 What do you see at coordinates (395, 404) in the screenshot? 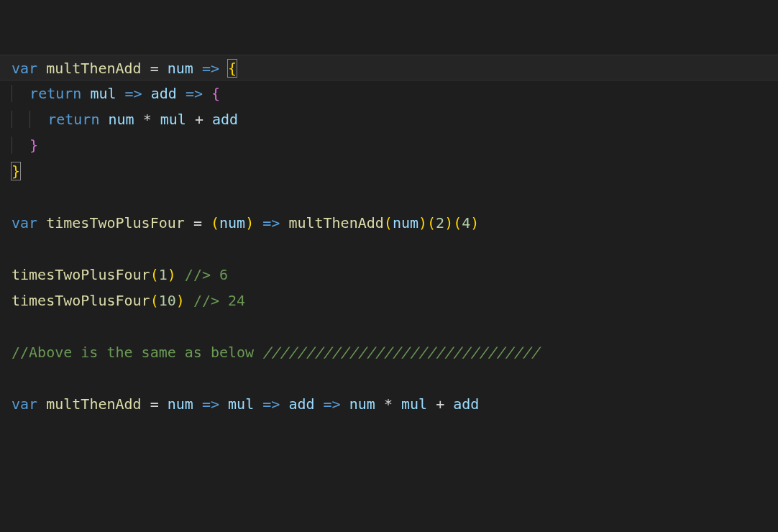
I see `code-line: var multThenAdd = num => mul => add => n…` at bounding box center [395, 404].